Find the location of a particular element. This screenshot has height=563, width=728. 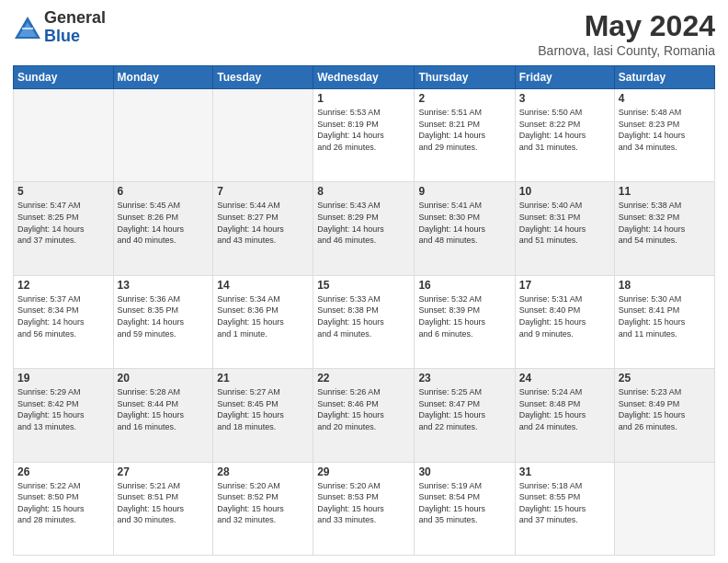

calendar-cell: 2Sunrise: 5:51 AM Sunset: 8:21 PM Daylig… is located at coordinates (465, 136).